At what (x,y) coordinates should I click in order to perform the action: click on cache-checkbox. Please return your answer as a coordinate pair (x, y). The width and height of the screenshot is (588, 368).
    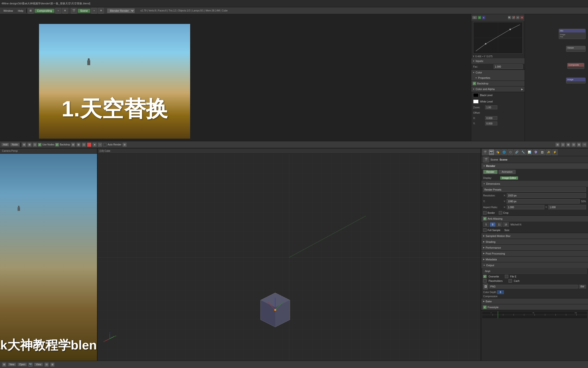
    Looking at the image, I should click on (510, 281).